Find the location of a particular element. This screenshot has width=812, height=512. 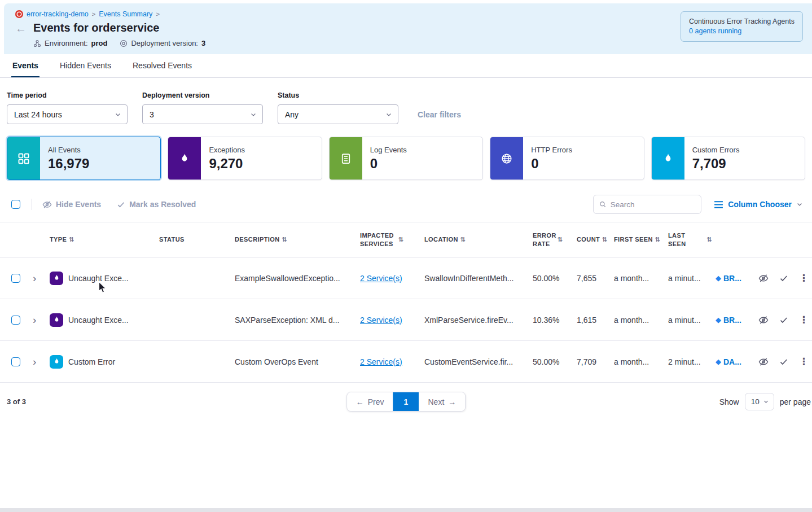

environment-icon is located at coordinates (37, 43).